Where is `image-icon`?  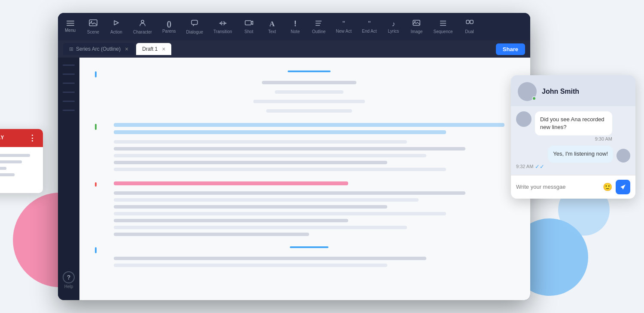
image-icon is located at coordinates (416, 24).